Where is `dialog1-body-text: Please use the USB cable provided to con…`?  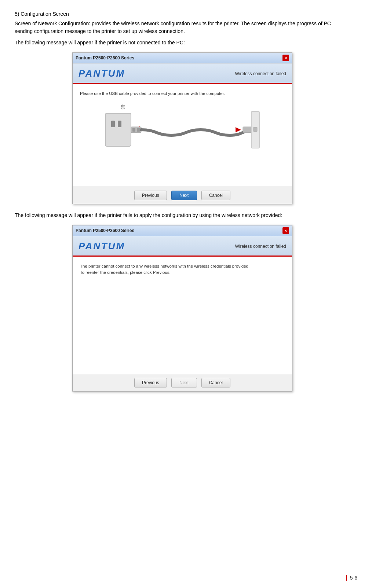
dialog1-body-text: Please use the USB cable provided to con… is located at coordinates (182, 93).